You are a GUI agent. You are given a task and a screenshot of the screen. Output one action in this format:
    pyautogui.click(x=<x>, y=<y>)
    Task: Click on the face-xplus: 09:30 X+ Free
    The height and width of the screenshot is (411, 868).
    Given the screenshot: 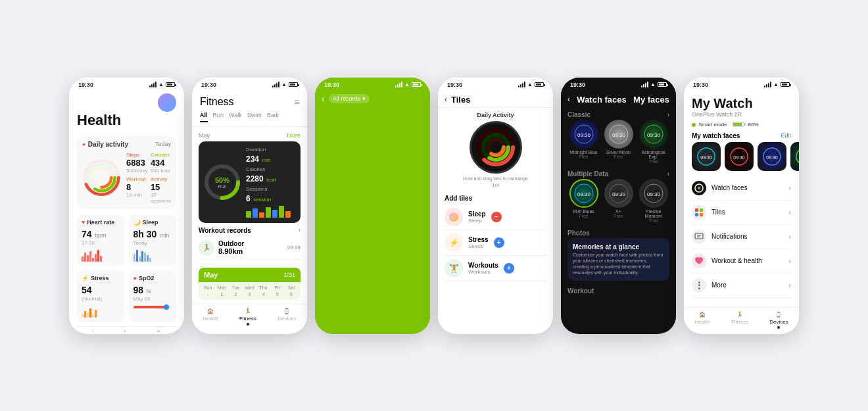 What is the action you would take?
    pyautogui.click(x=618, y=201)
    